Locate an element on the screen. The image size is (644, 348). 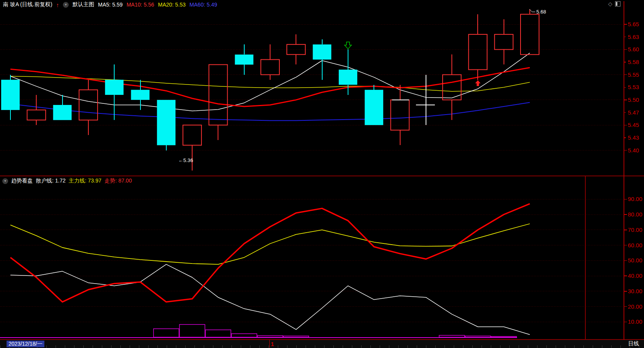
price-axis-label: 5.47 is located at coordinates (634, 113).